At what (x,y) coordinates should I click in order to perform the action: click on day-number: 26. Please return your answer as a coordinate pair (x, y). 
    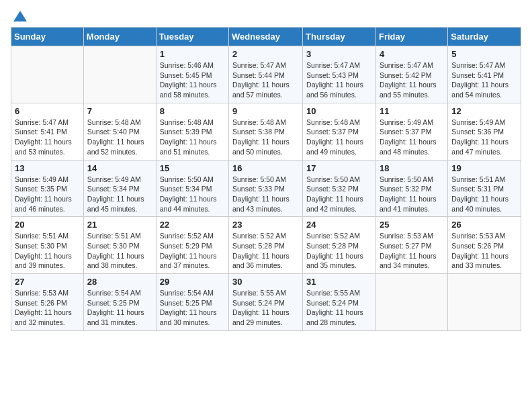
    Looking at the image, I should click on (484, 224).